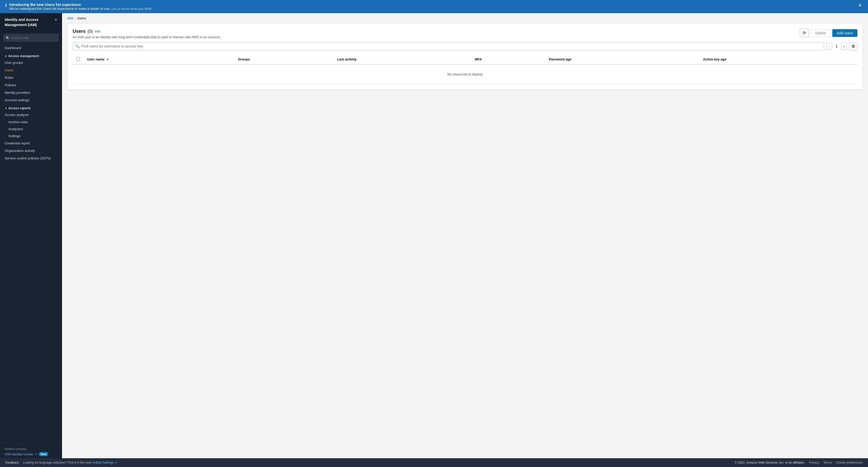  Describe the element at coordinates (19, 454) in the screenshot. I see `iam-identity-center-label: IAM Identity Center` at that location.